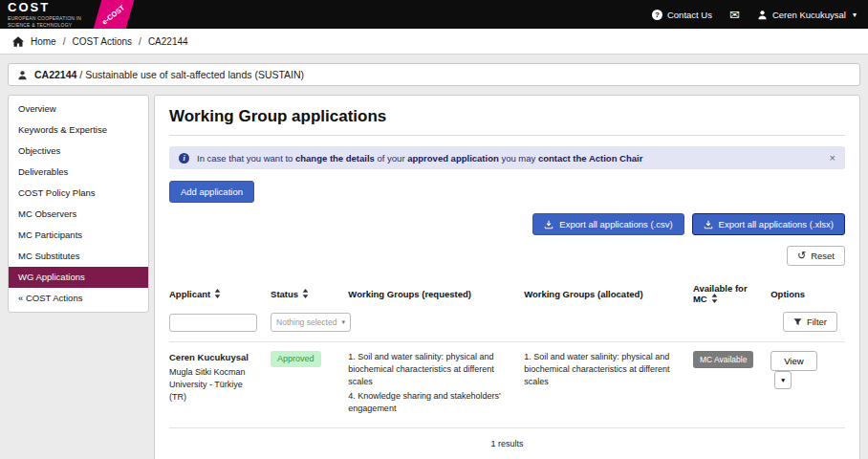 This screenshot has height=459, width=868. I want to click on reset-icon: ↺, so click(801, 256).